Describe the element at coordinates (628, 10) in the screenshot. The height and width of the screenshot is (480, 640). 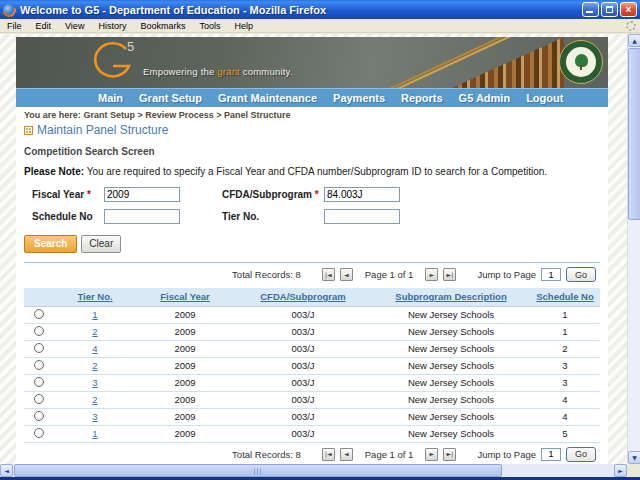
I see `close-button: ×` at that location.